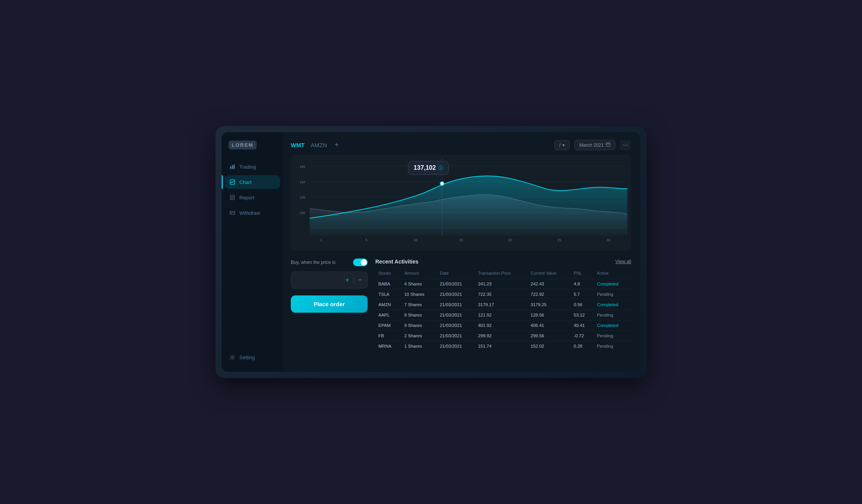  What do you see at coordinates (252, 213) in the screenshot?
I see `sidebar-item-withdraw: Withdraw` at bounding box center [252, 213].